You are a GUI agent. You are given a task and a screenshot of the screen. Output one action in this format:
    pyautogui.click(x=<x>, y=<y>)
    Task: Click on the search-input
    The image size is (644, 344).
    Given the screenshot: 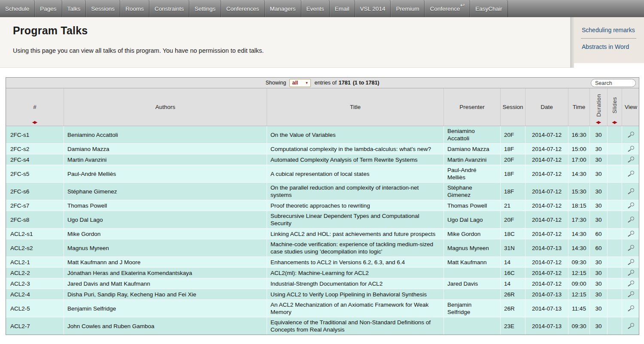 What is the action you would take?
    pyautogui.click(x=613, y=83)
    